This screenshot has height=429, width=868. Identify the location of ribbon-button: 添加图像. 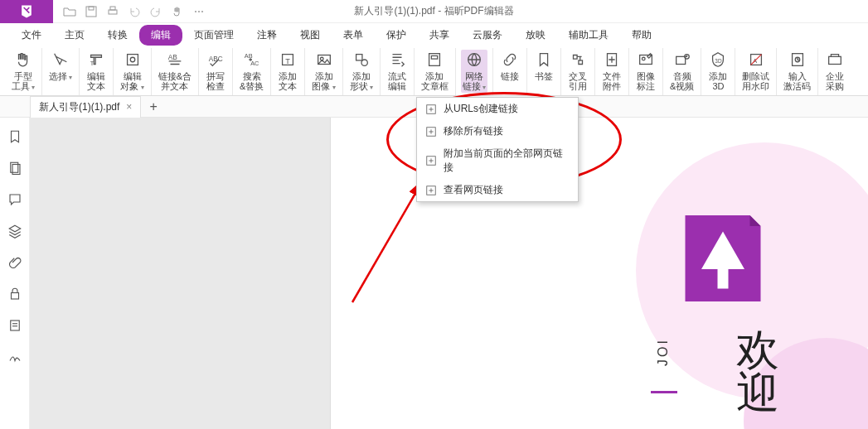
(323, 71).